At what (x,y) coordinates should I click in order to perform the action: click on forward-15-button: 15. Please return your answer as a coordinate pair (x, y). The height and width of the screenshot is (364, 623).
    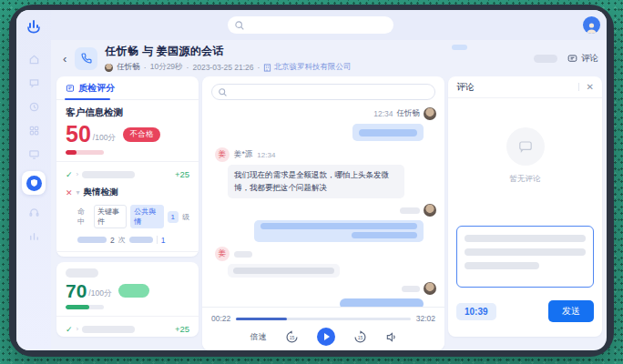
    Looking at the image, I should click on (361, 337).